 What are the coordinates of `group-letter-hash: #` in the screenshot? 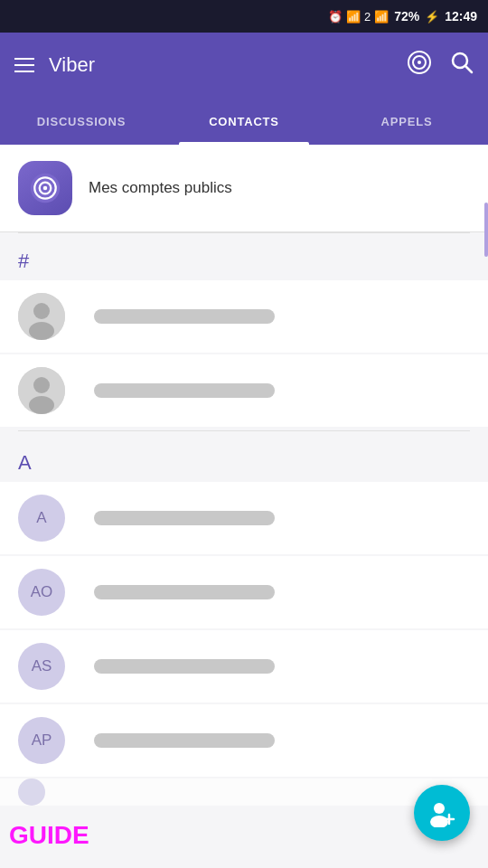 It's located at (33, 261).